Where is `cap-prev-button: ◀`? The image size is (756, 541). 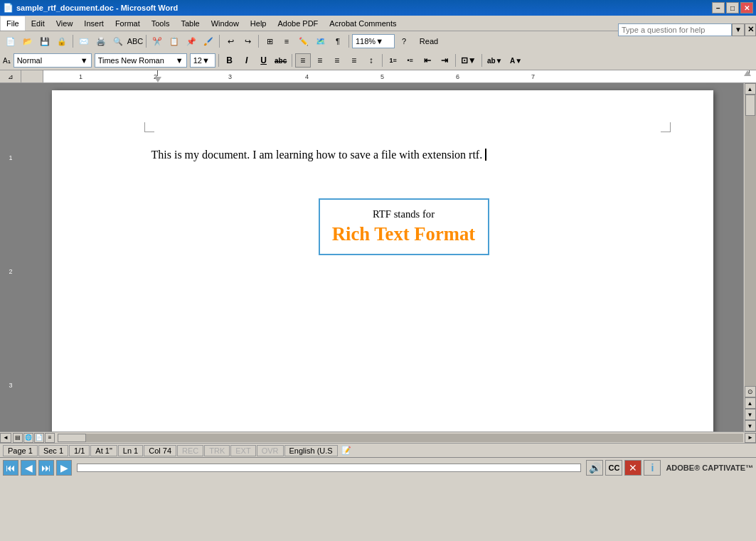 cap-prev-button: ◀ is located at coordinates (28, 468).